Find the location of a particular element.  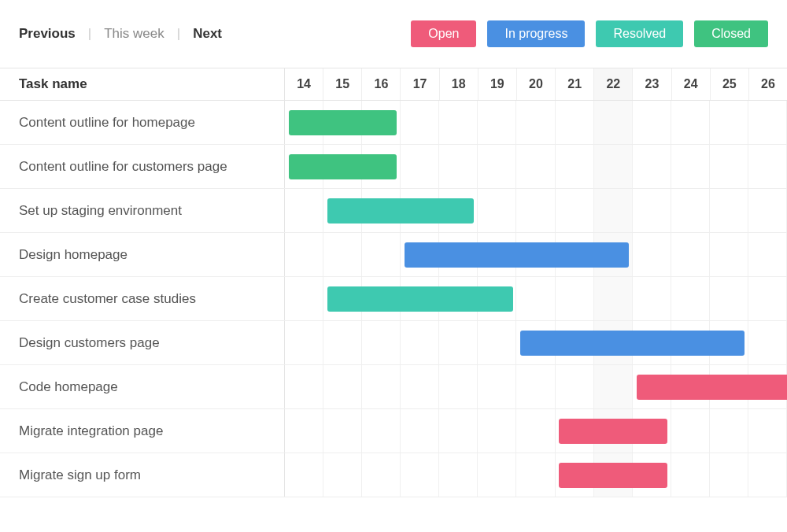

day-header-cell: 25 is located at coordinates (730, 84).